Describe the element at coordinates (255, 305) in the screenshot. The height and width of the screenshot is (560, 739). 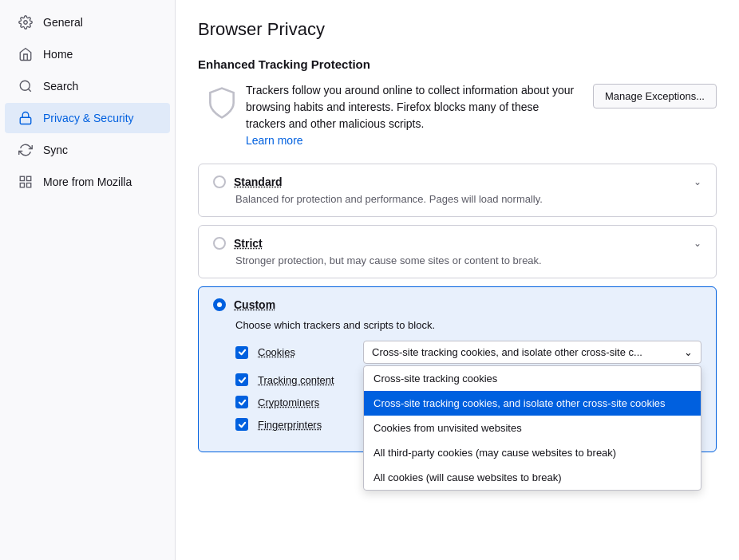
I see `custom-label: Custom` at that location.